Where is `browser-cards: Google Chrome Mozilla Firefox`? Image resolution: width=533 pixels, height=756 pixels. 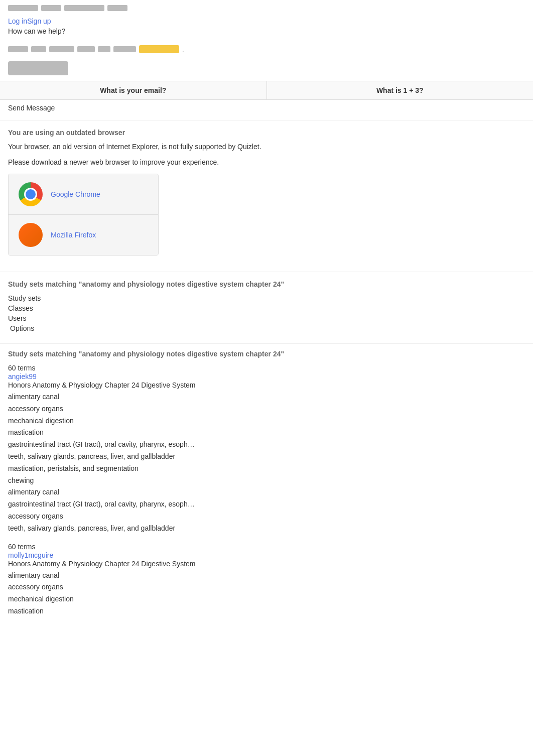
browser-cards: Google Chrome Mozilla Firefox is located at coordinates (83, 215).